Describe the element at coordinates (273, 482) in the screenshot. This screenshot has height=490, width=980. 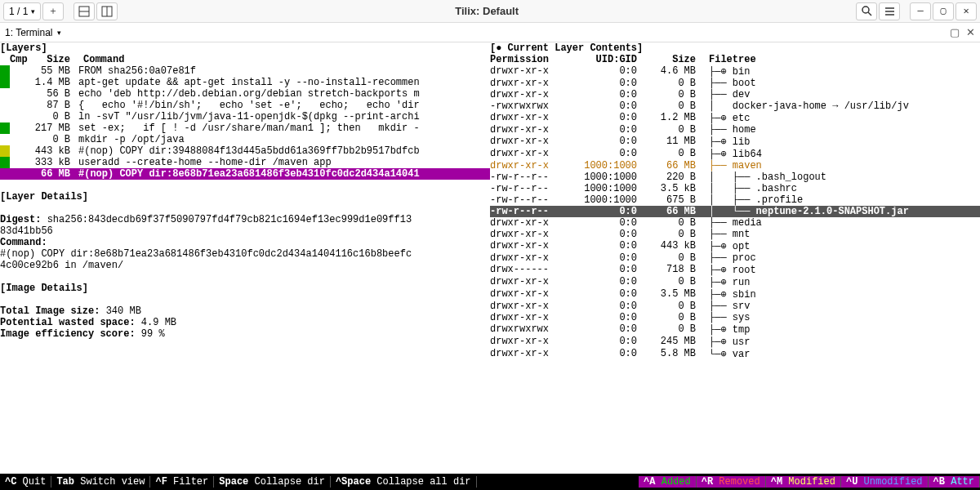
I see `footer-key-collapse-dir: Space Collapse dir` at that location.